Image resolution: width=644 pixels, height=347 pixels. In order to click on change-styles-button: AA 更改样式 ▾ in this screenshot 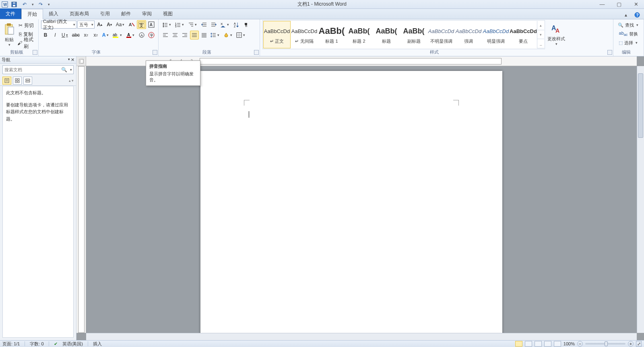, I will do `click(556, 35)`.